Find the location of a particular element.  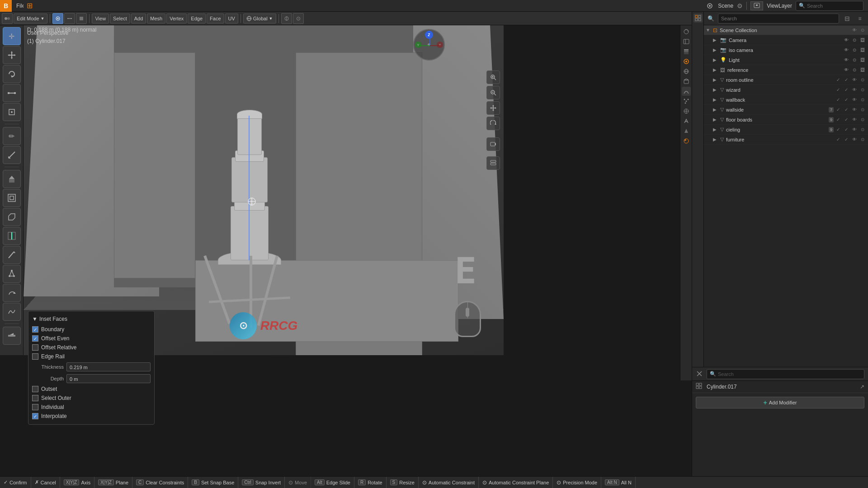

prop-icon-physics is located at coordinates (686, 111).